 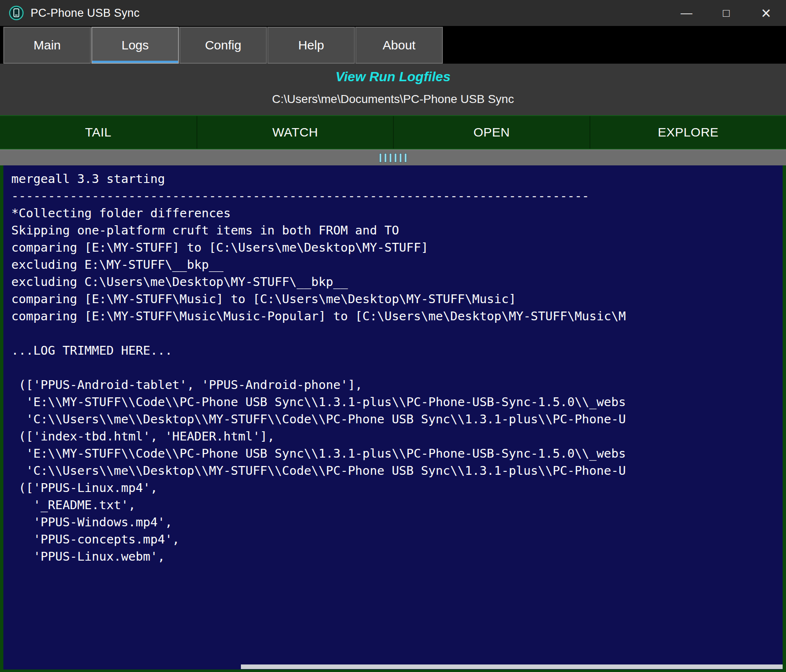 I want to click on drag-handle-icon, so click(x=393, y=158).